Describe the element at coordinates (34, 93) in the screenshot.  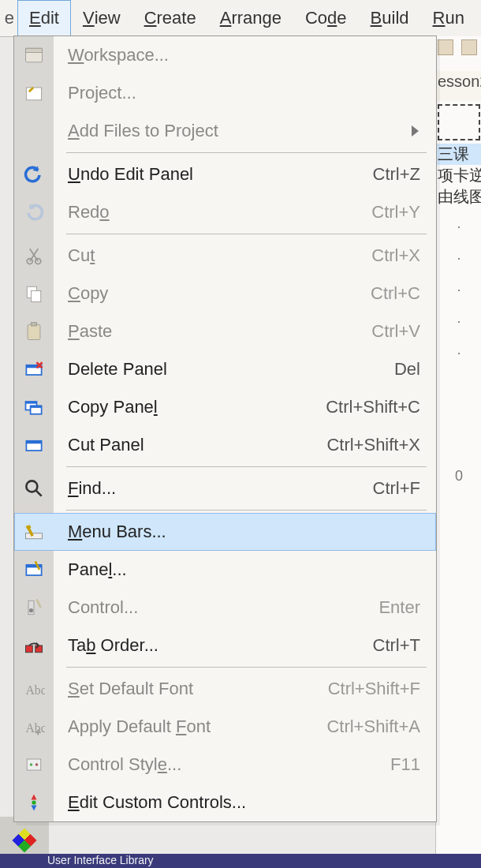
I see `project-icon` at that location.